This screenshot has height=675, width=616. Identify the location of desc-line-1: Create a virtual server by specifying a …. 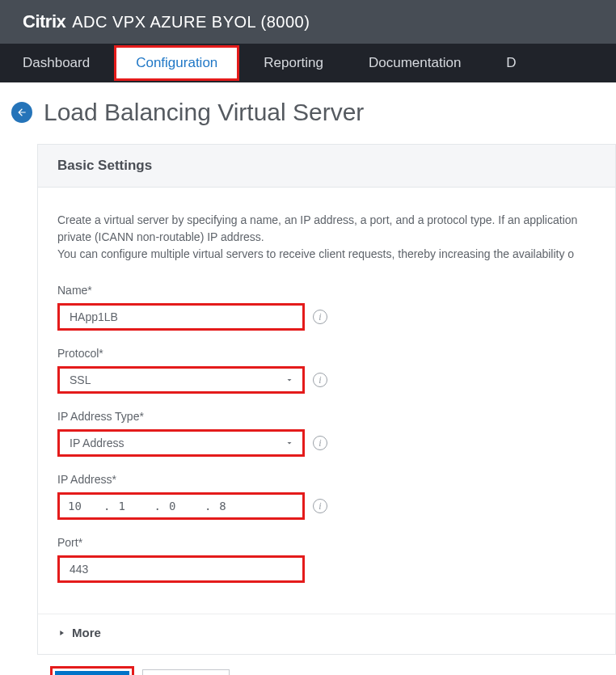
(317, 220).